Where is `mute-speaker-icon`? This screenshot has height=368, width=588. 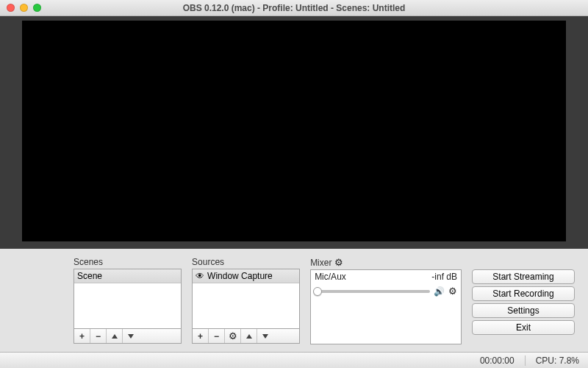
mute-speaker-icon is located at coordinates (440, 291).